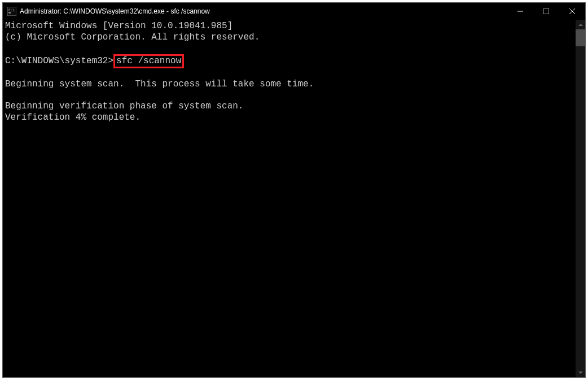  What do you see at coordinates (580, 199) in the screenshot?
I see `scroll-track` at bounding box center [580, 199].